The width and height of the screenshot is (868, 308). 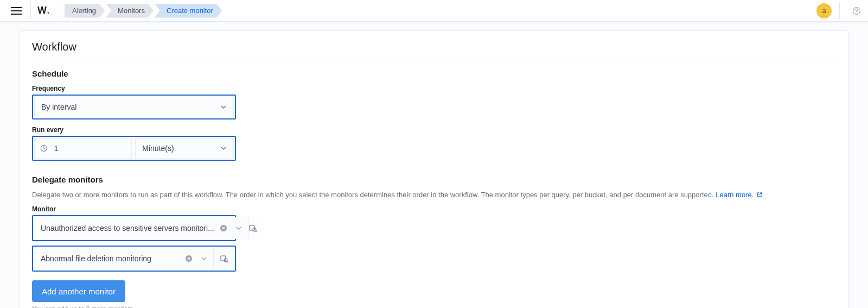 I want to click on learn-more-link: Learn more., so click(x=739, y=194).